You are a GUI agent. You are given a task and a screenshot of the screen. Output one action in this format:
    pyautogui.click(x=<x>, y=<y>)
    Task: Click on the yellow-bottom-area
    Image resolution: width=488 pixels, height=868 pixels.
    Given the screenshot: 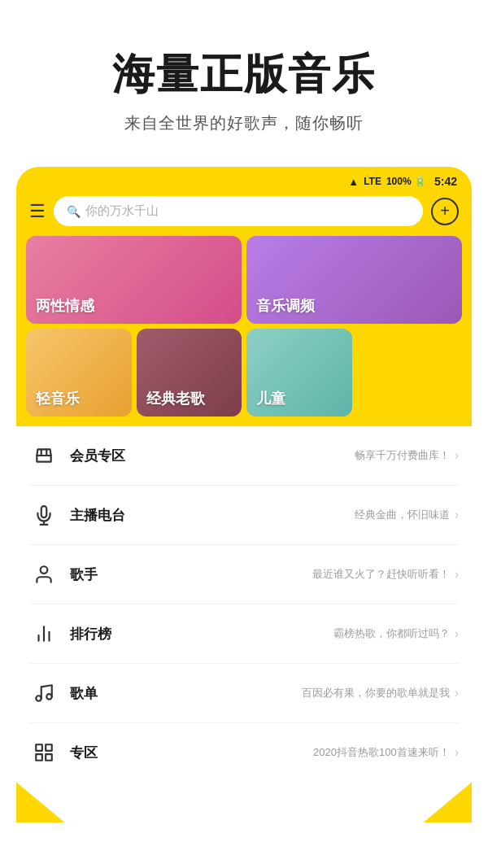 What is the action you would take?
    pyautogui.click(x=244, y=802)
    